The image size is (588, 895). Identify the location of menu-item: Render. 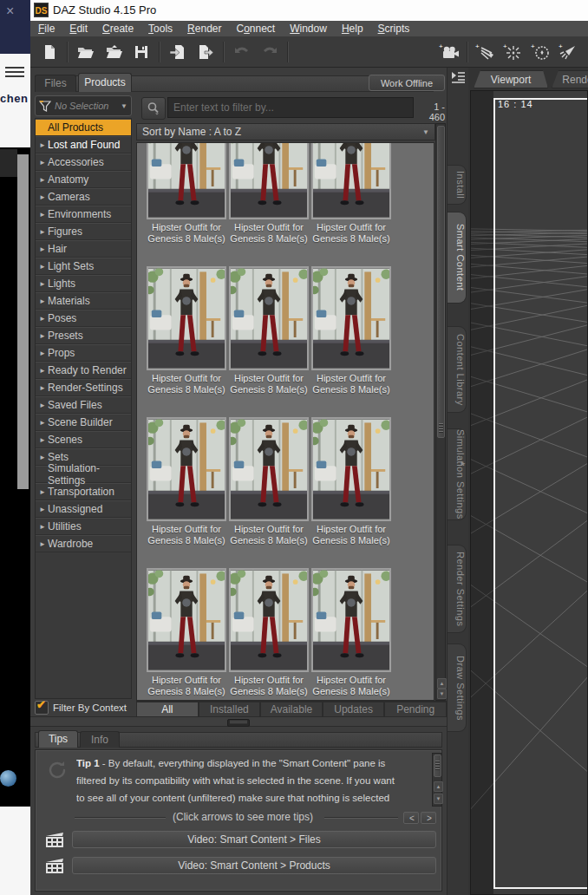
(205, 29).